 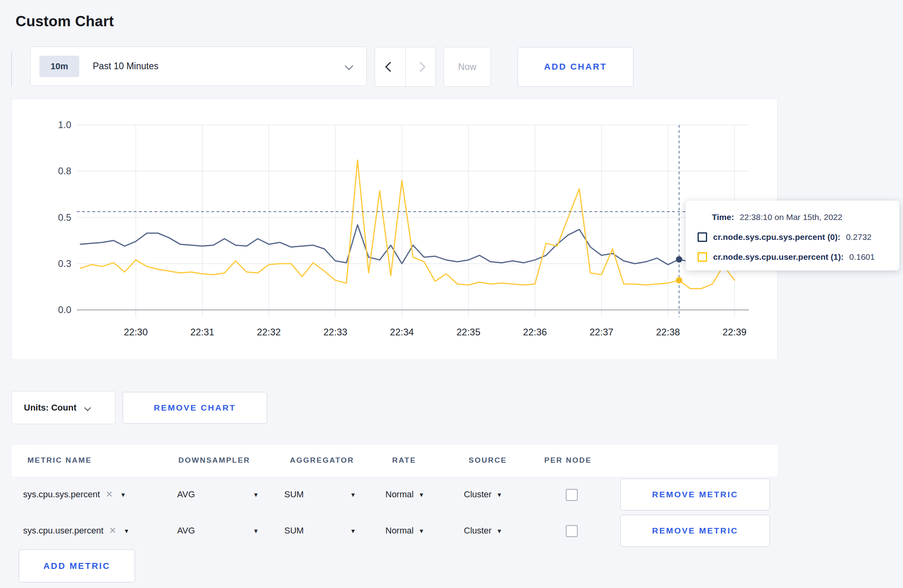 I want to click on metrics-table-header: METRIC NAME DOWNSAMPLER AGGREGATOR RATE …, so click(x=395, y=461).